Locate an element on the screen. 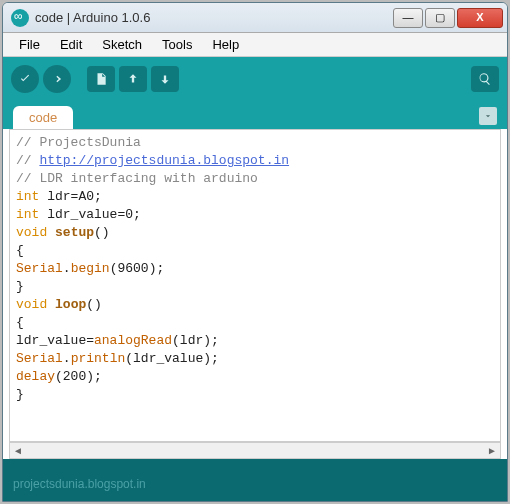 The width and height of the screenshot is (510, 504). menubar: File Edit Sketch Tools Help is located at coordinates (255, 45).